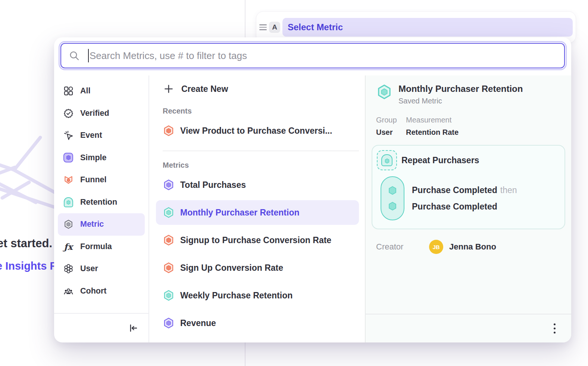  Describe the element at coordinates (133, 328) in the screenshot. I see `collapse-sidebar-button` at that location.